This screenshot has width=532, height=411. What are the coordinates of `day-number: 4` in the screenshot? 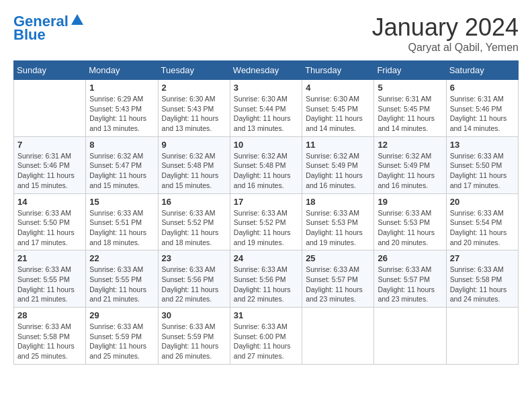 It's located at (338, 87).